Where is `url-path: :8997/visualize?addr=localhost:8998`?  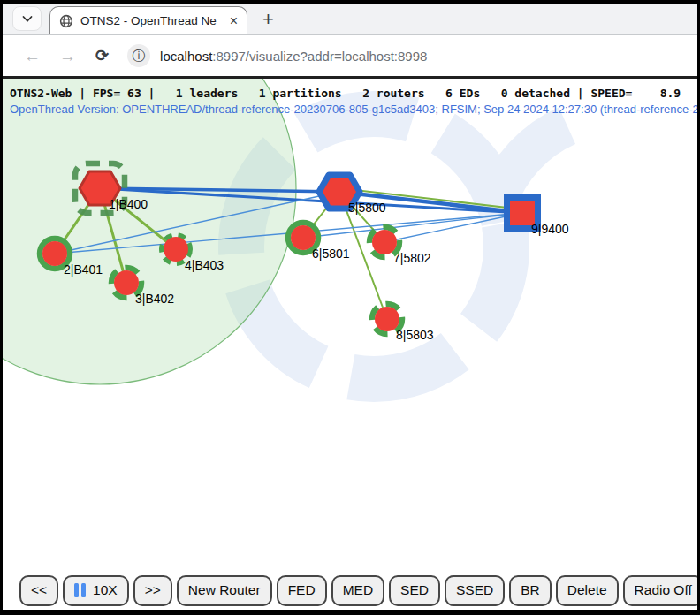 url-path: :8997/visualize?addr=localhost:8998 is located at coordinates (320, 57).